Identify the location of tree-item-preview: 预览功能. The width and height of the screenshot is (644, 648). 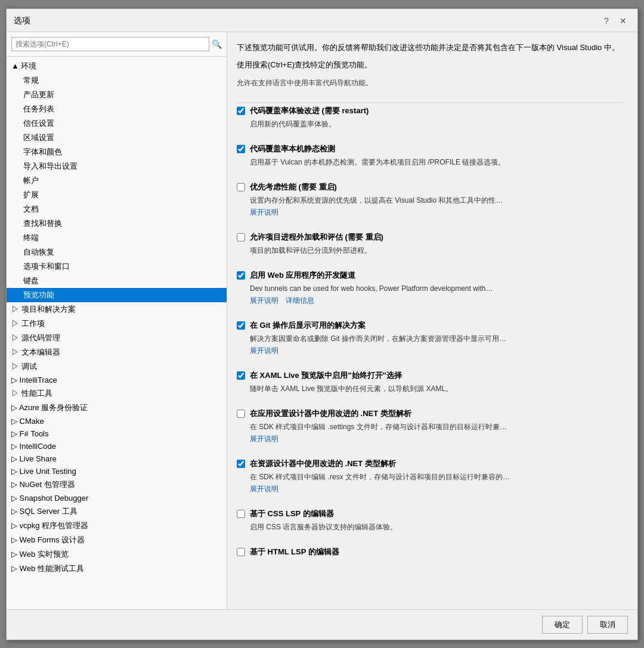
(117, 295).